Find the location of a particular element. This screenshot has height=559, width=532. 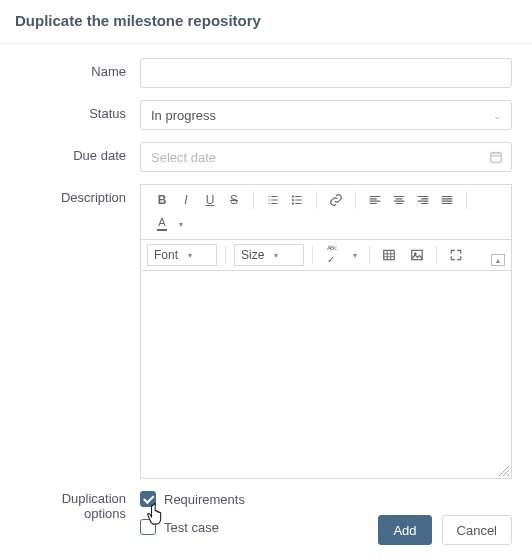

test-case-label: Test case is located at coordinates (192, 528).